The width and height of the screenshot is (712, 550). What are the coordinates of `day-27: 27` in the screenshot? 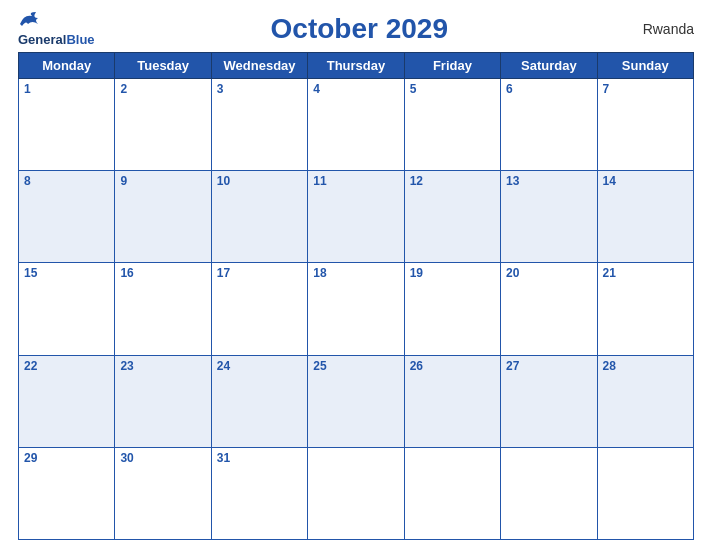 It's located at (549, 401).